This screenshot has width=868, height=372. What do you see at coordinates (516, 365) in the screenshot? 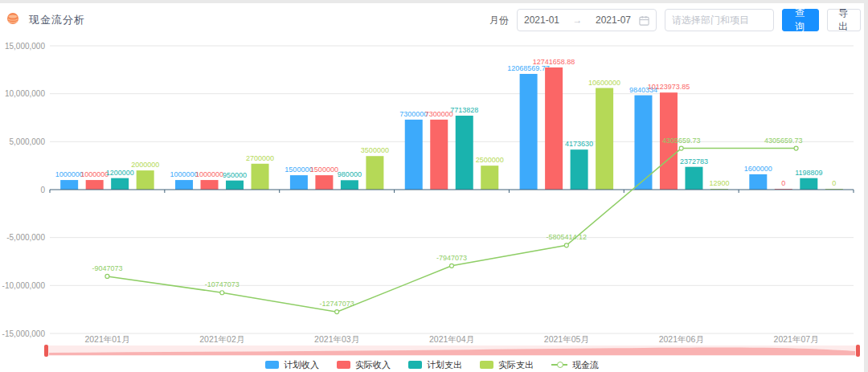
I see `legend-label: 实际支出` at bounding box center [516, 365].